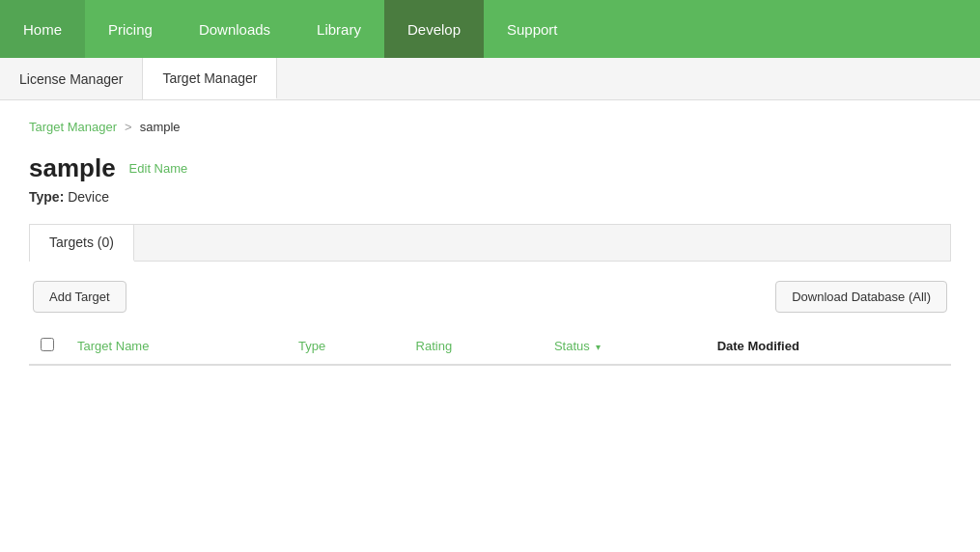  I want to click on targets-table: Target Name Type Rating Status ▾ Date Mo…, so click(490, 347).